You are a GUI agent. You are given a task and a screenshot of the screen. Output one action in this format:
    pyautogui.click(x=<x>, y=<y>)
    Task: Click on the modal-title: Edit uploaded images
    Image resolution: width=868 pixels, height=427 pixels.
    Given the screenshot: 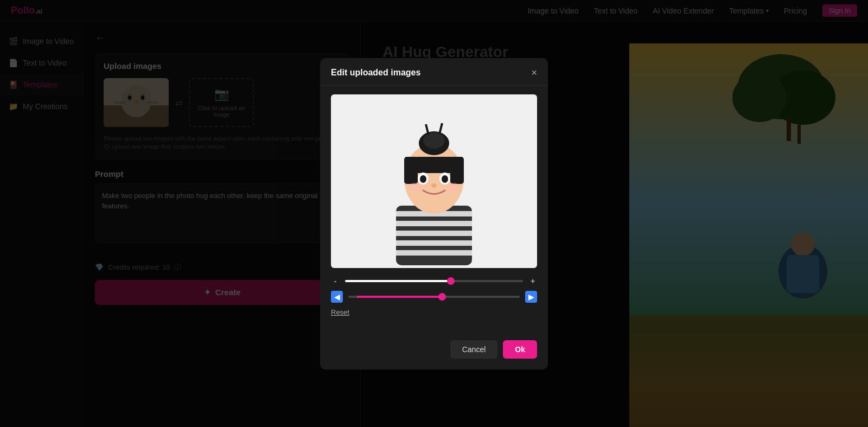 What is the action you would take?
    pyautogui.click(x=375, y=73)
    